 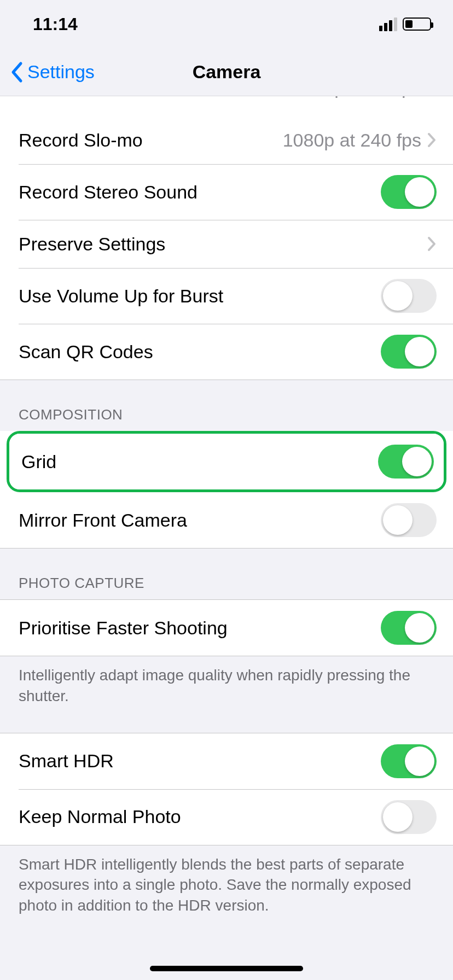 What do you see at coordinates (92, 244) in the screenshot?
I see `row-label: Preserve Settings` at bounding box center [92, 244].